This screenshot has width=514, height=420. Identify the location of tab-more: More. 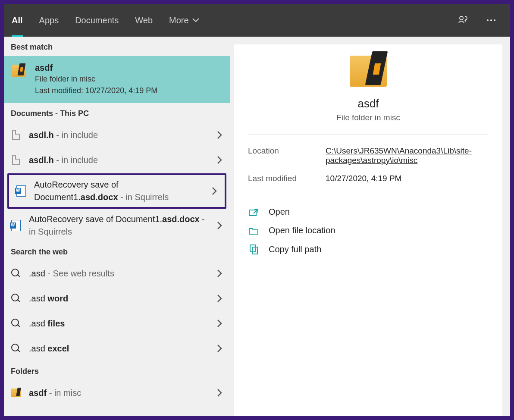
(184, 20).